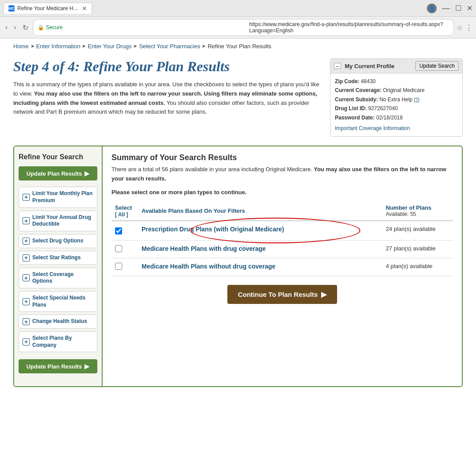 The width and height of the screenshot is (476, 453). Describe the element at coordinates (282, 193) in the screenshot. I see `summary-select-prompt: Please select one or more plan types to …` at that location.